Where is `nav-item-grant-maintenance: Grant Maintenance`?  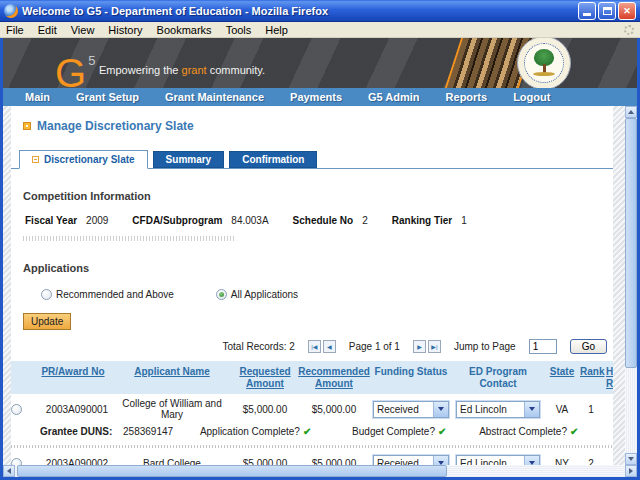 nav-item-grant-maintenance: Grant Maintenance is located at coordinates (214, 97).